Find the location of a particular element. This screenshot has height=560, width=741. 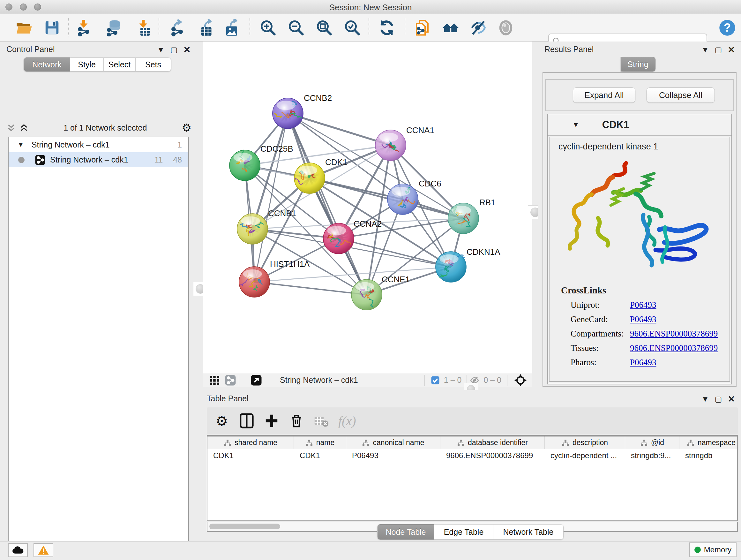

birdseye-icon is located at coordinates (521, 380).